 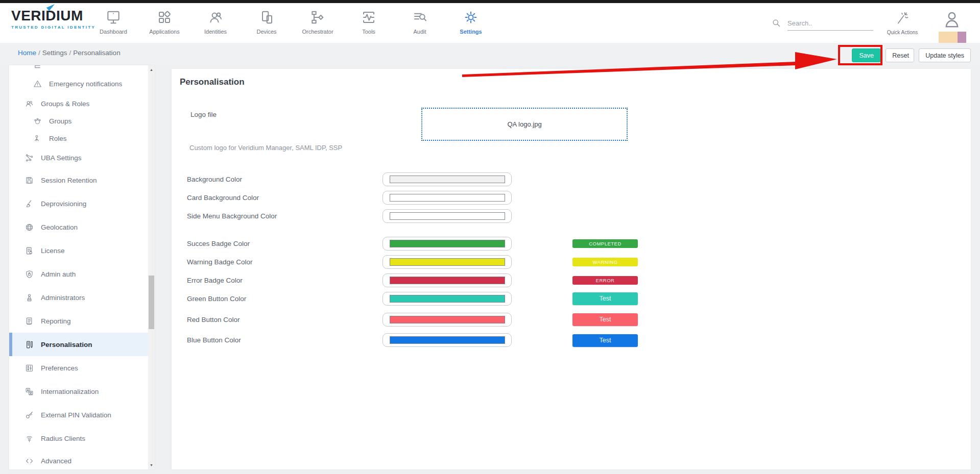 What do you see at coordinates (53, 251) in the screenshot?
I see `sidebar-item-label: License` at bounding box center [53, 251].